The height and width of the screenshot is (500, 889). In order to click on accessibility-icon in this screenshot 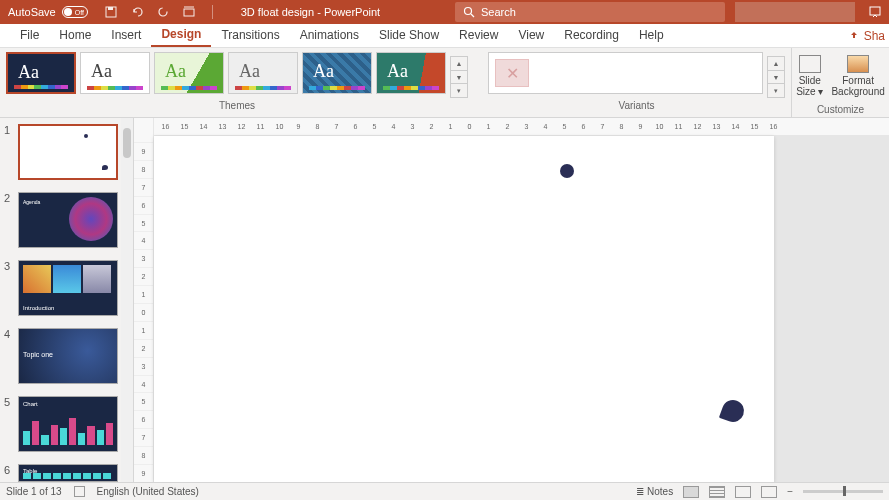, I will do `click(80, 492)`.